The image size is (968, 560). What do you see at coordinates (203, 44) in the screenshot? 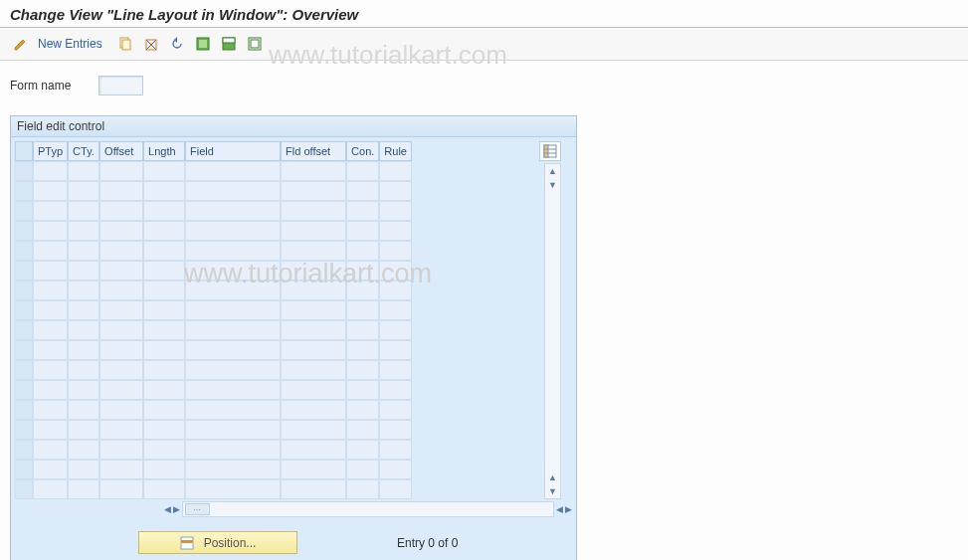
I see `select-all-icon` at bounding box center [203, 44].